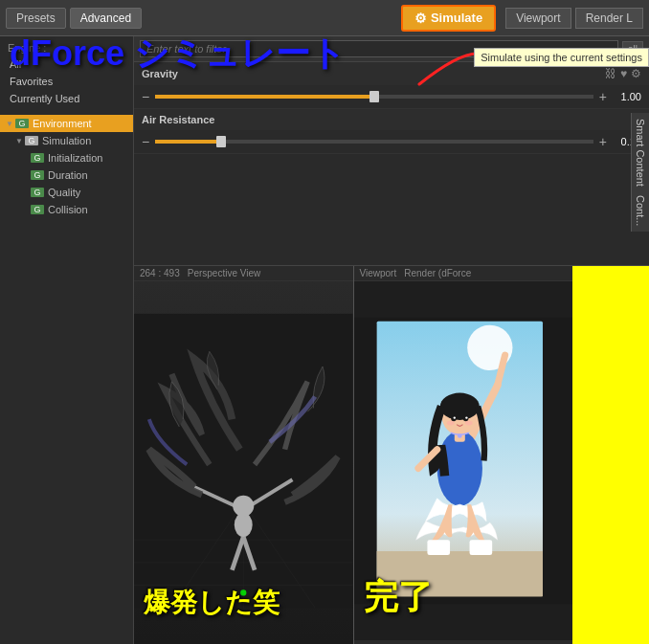  What do you see at coordinates (67, 175) in the screenshot?
I see `sidebar-group-simulation: ▼ G Simulation G Initialization G Durati…` at bounding box center [67, 175].